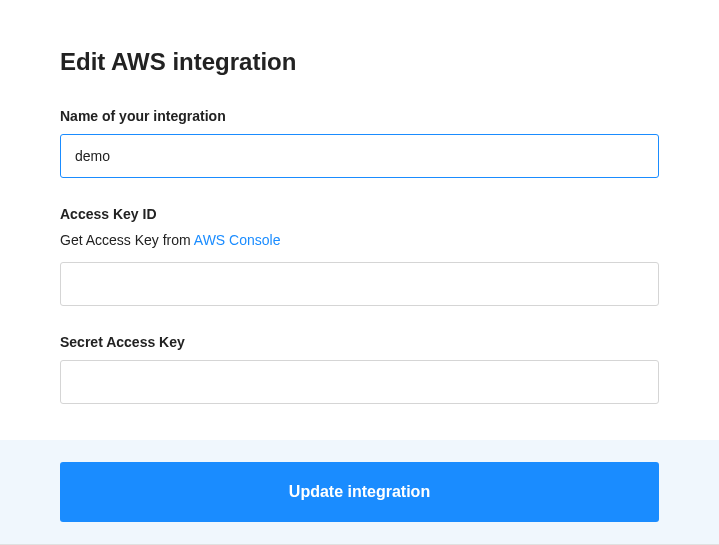 This screenshot has width=719, height=545. What do you see at coordinates (360, 214) in the screenshot?
I see `access-key-id-label: Access Key ID` at bounding box center [360, 214].